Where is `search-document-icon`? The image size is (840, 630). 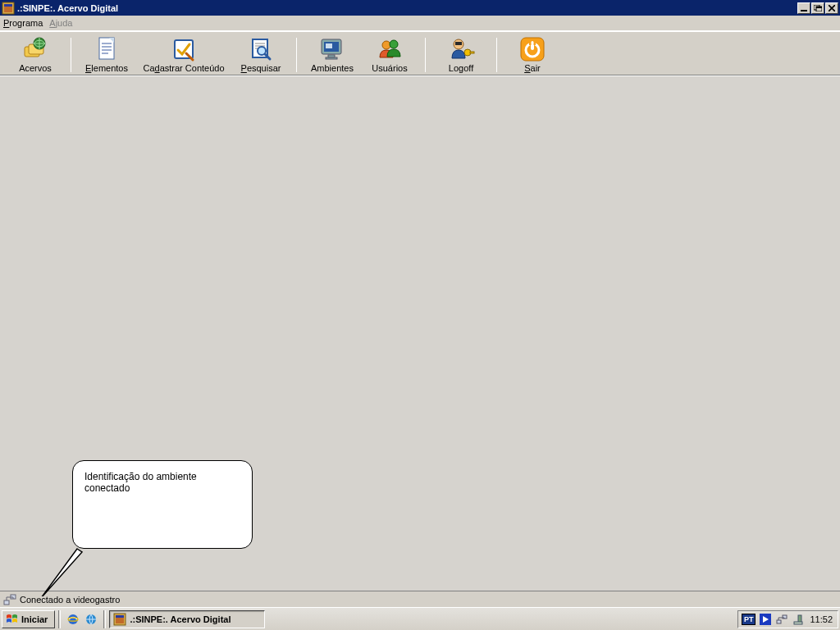 search-document-icon is located at coordinates (261, 49).